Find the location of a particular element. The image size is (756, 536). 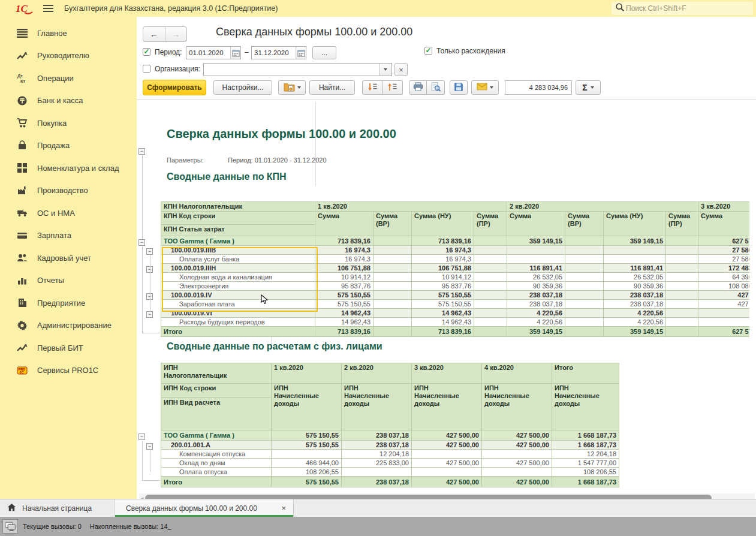

row-label-cell: Оплата услуг банка is located at coordinates (239, 259).